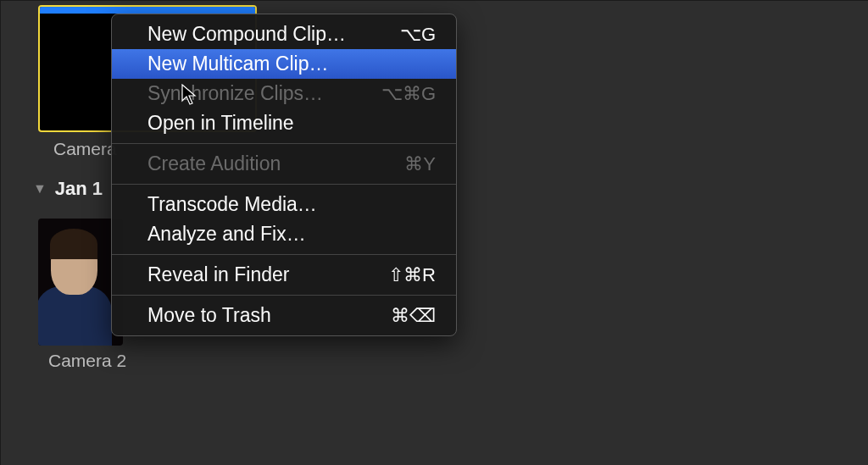  What do you see at coordinates (147, 10) in the screenshot?
I see `scrub-bar` at bounding box center [147, 10].